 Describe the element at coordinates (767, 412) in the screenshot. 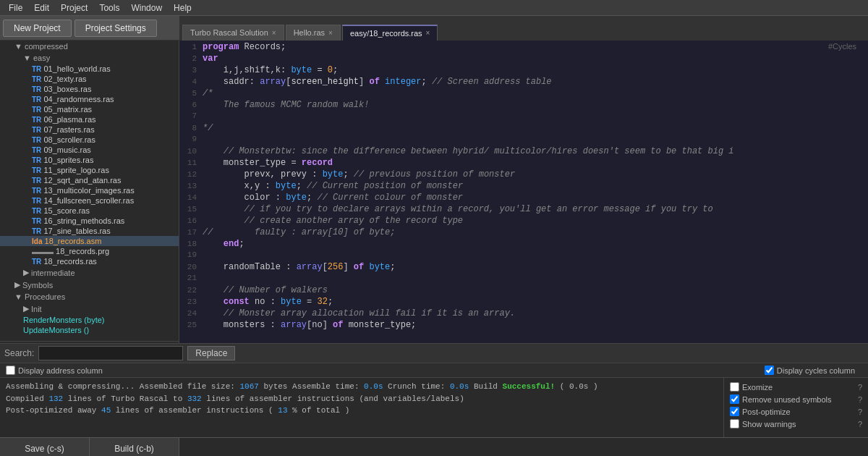

I see `post-optimize-label: Post-optimize` at that location.